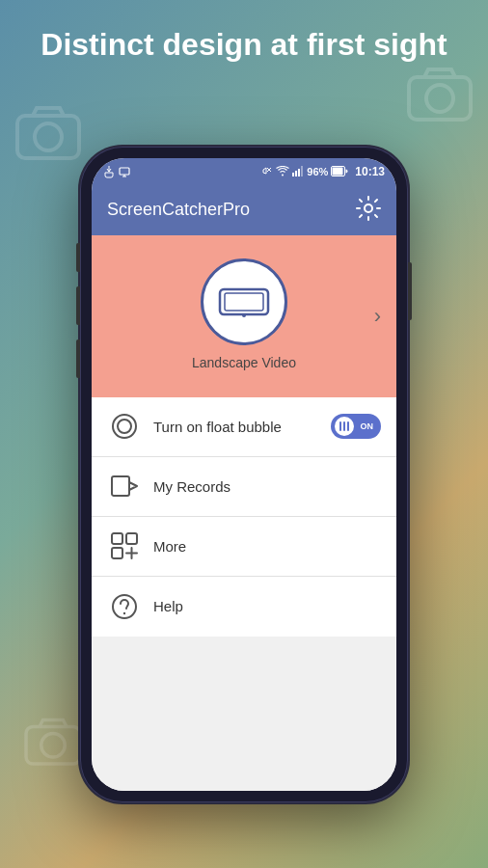  What do you see at coordinates (124, 172) in the screenshot?
I see `screen-icon` at bounding box center [124, 172].